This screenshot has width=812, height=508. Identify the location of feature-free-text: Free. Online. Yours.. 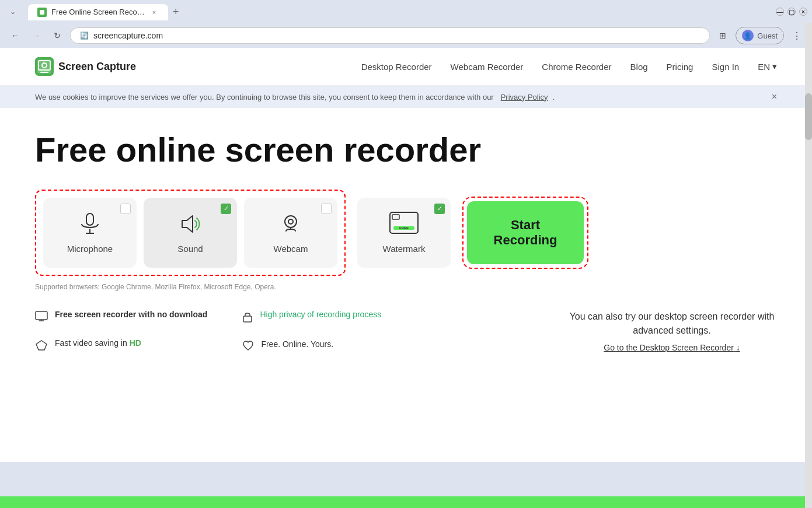
(297, 344).